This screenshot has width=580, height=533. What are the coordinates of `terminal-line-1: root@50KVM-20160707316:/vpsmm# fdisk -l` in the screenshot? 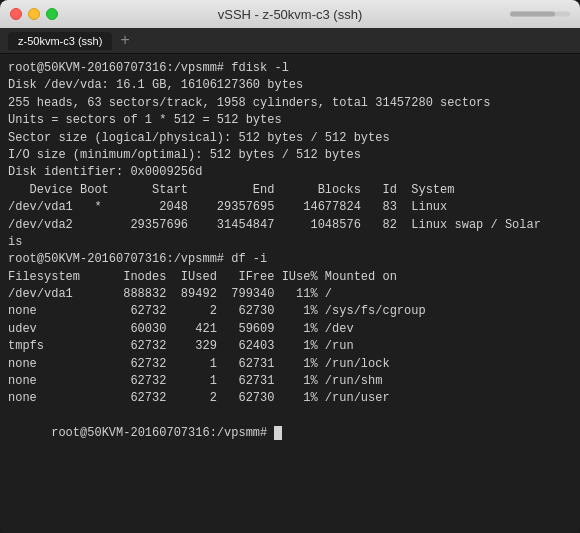 It's located at (290, 68).